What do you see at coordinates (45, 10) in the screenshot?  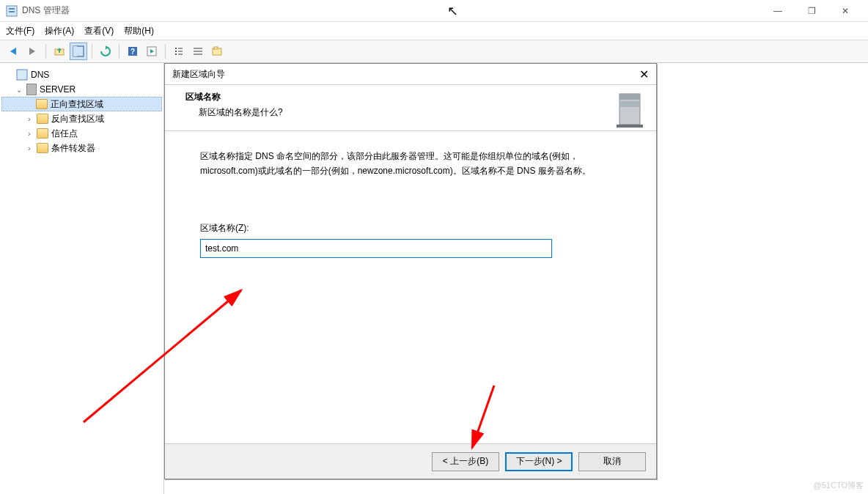 I see `window-title: DNS 管理器` at bounding box center [45, 10].